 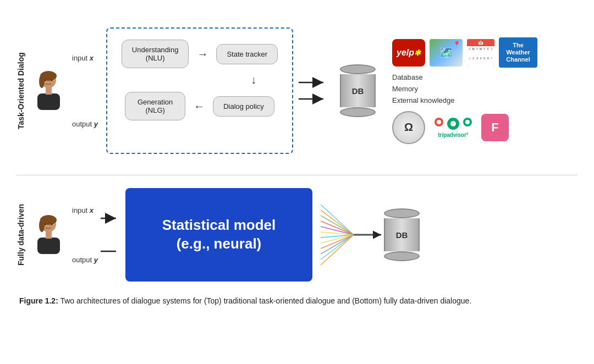 I want to click on dialog-policy-box: Dialog policy, so click(x=244, y=107).